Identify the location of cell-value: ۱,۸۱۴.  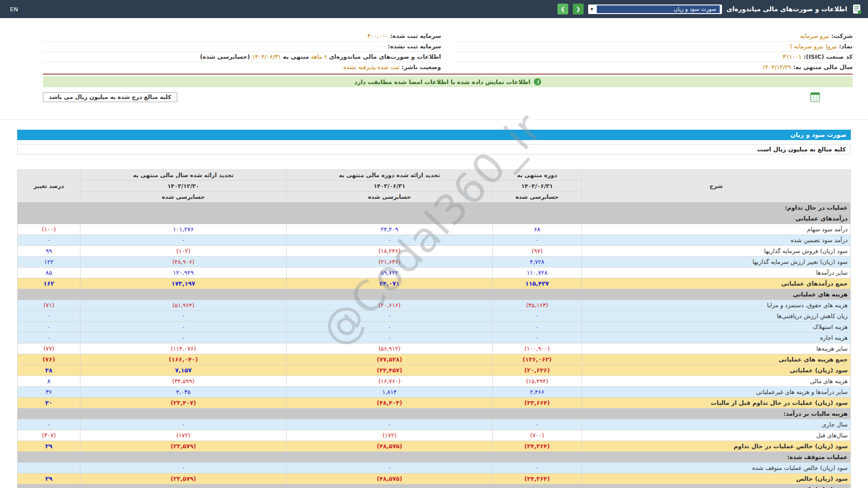
(389, 392).